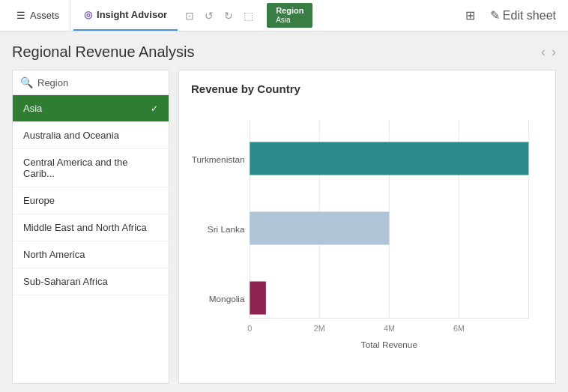  What do you see at coordinates (289, 20) in the screenshot?
I see `region-badge-sub: Asia` at bounding box center [289, 20].